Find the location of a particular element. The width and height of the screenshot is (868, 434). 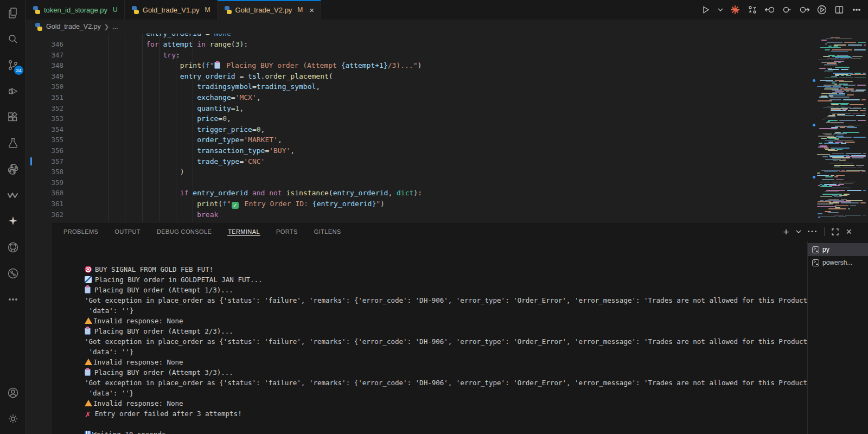

git-graph-icon is located at coordinates (13, 273).